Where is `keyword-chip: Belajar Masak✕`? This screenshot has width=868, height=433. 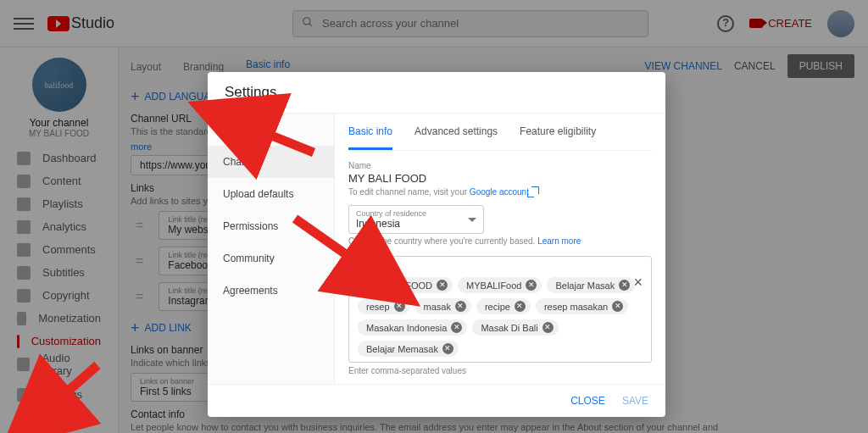 keyword-chip: Belajar Masak✕ is located at coordinates (591, 285).